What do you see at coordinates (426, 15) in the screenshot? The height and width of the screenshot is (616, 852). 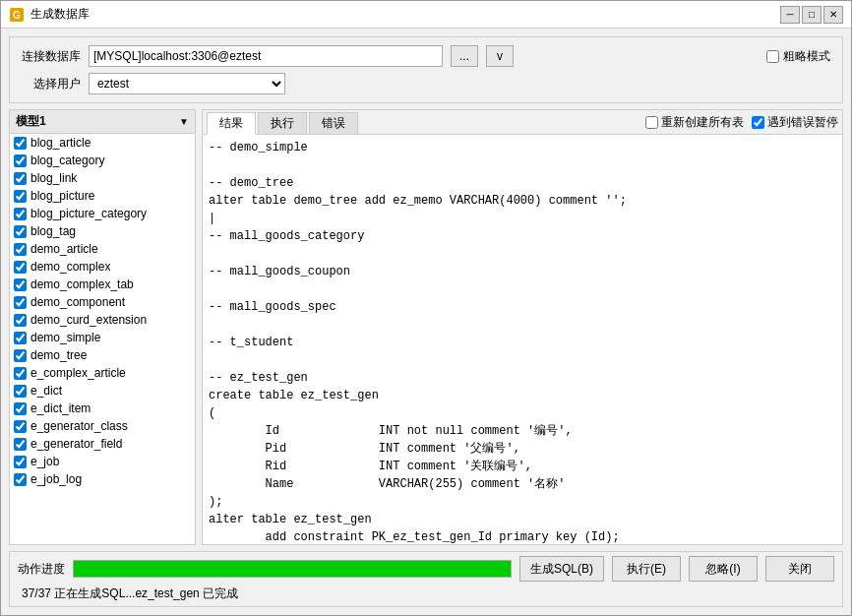 I see `title-bar: G 生成数据库 ─ □ ✕` at bounding box center [426, 15].